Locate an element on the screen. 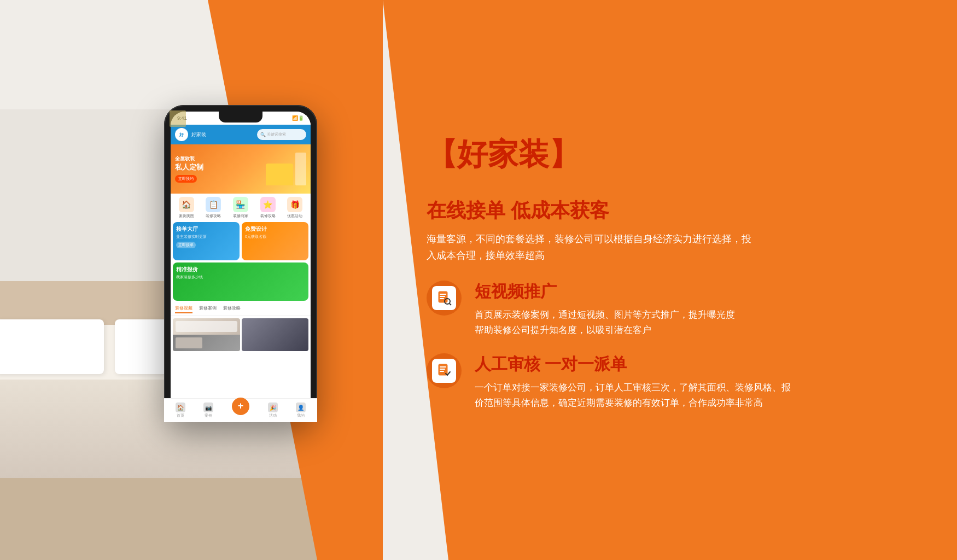 The image size is (957, 560). icon-item-1: 📋 装修攻略 is located at coordinates (213, 208).